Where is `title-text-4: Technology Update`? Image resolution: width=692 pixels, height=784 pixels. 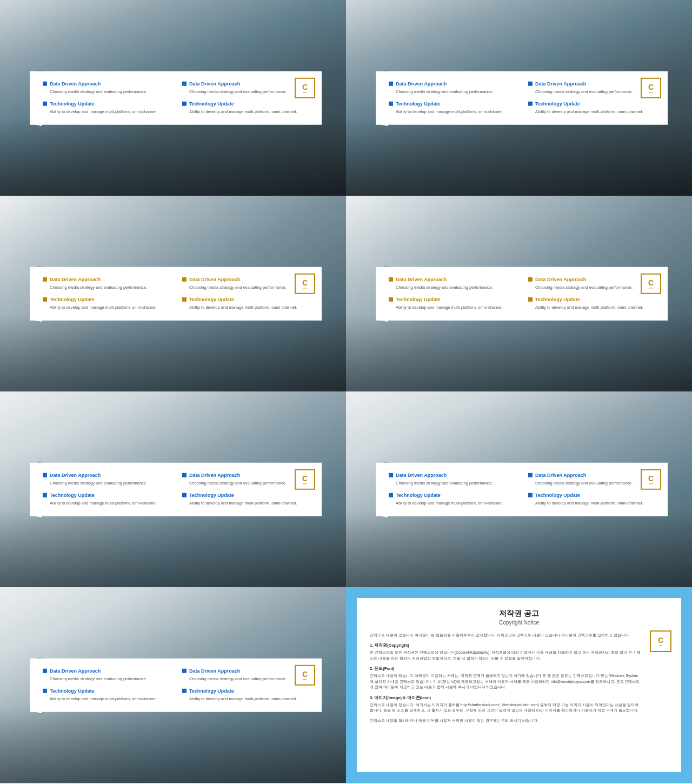 title-text-4: Technology Update is located at coordinates (212, 104).